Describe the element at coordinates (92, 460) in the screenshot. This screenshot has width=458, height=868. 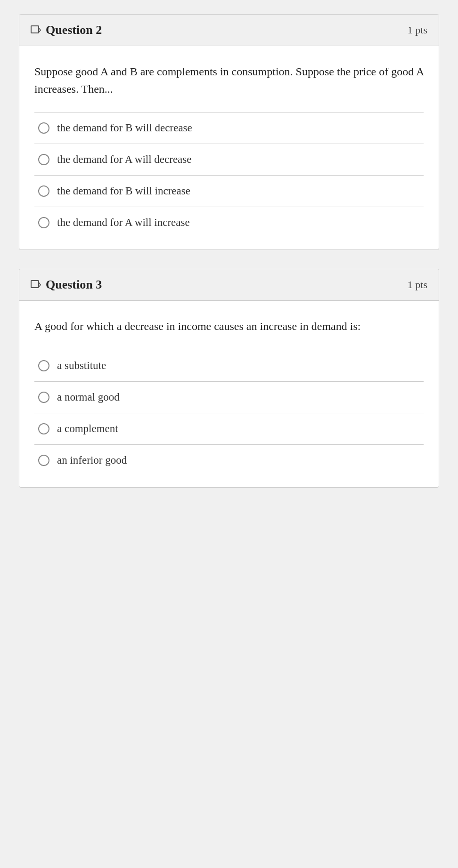
I see `option-label-q3-4: an inferior good` at that location.